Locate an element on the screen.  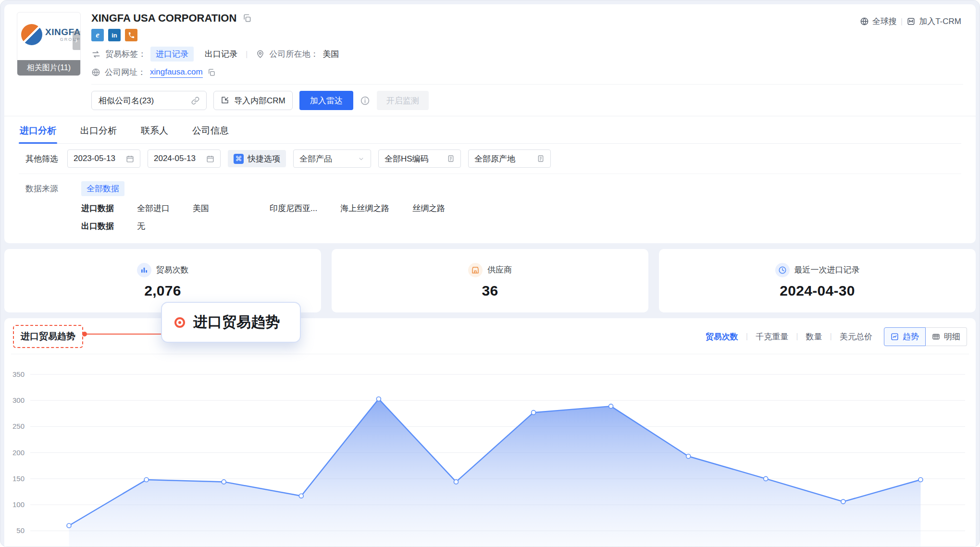
data-source-block: 数据来源 全部数据 进口数据 全部进口 美国 印度尼西亚... 海上丝绸之路 丝… is located at coordinates (490, 207).